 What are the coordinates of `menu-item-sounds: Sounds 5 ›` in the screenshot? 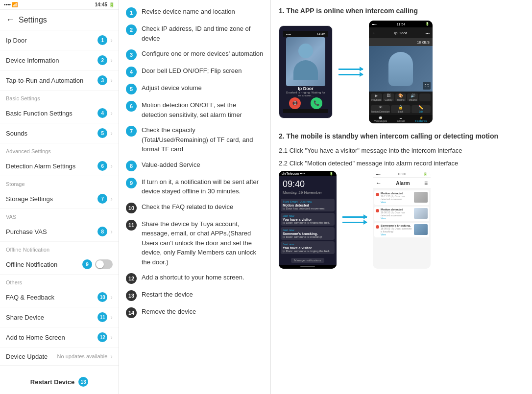 It's located at (59, 133).